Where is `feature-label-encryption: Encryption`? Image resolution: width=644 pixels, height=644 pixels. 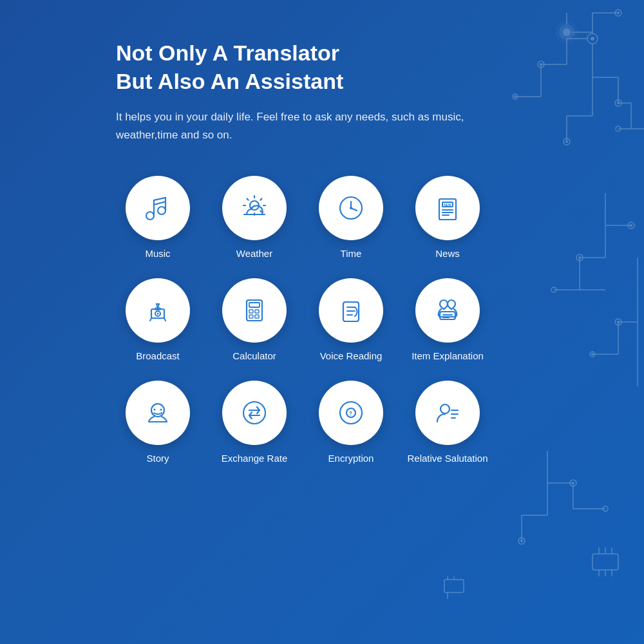 feature-label-encryption: Encryption is located at coordinates (352, 459).